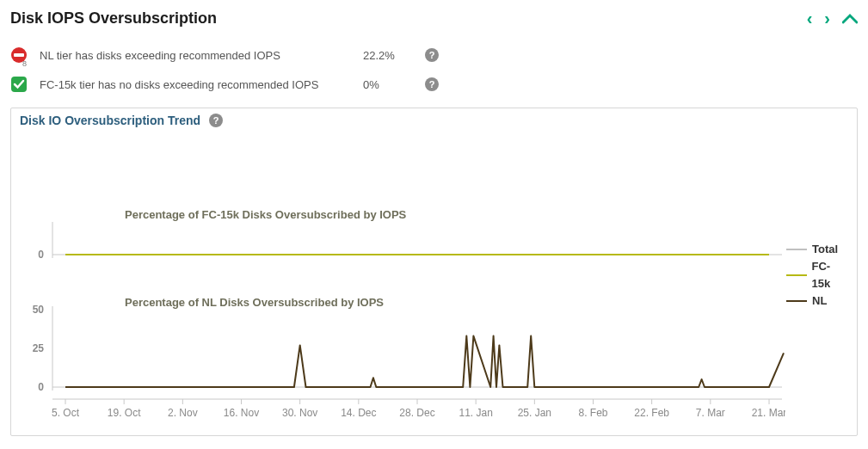 The width and height of the screenshot is (868, 449). What do you see at coordinates (110, 120) in the screenshot?
I see `panel-title: Disk IO Oversubscription Trend` at bounding box center [110, 120].